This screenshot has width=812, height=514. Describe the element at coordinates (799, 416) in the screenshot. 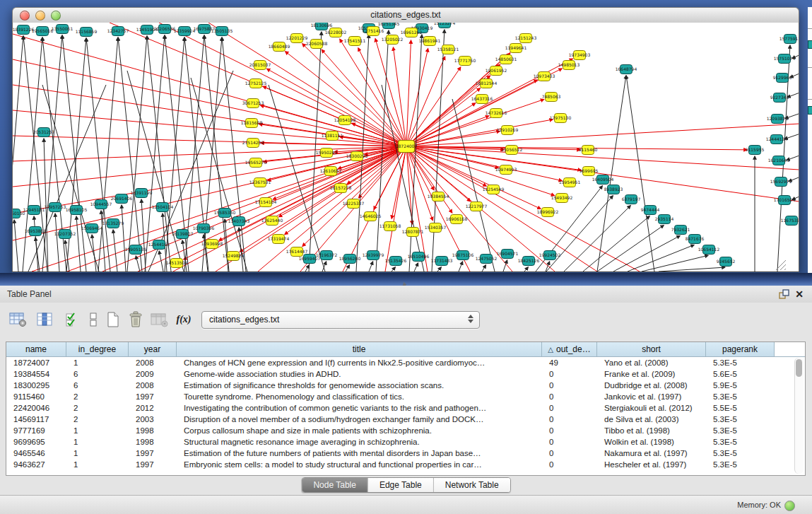

I see `vertical-scrollbar` at that location.